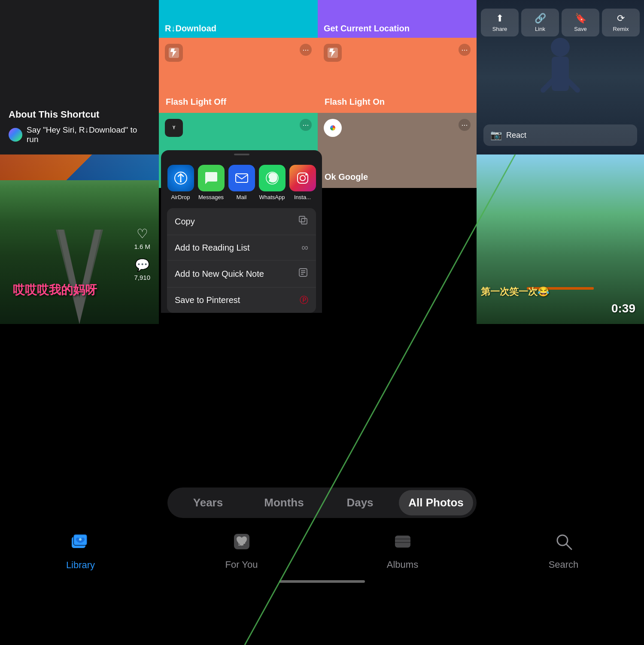 The image size is (644, 645). What do you see at coordinates (322, 551) in the screenshot?
I see `tab-bar: Library For You Albums Search` at bounding box center [322, 551].